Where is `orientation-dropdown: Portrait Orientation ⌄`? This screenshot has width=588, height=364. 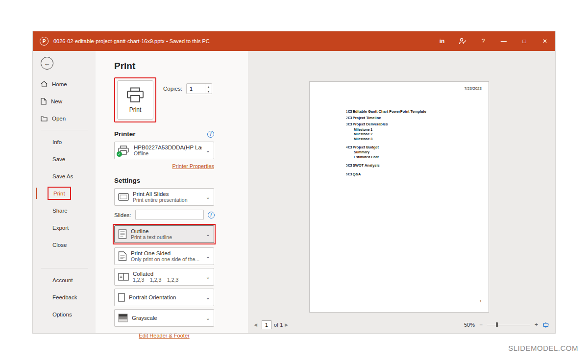 orientation-dropdown: Portrait Orientation ⌄ is located at coordinates (164, 297).